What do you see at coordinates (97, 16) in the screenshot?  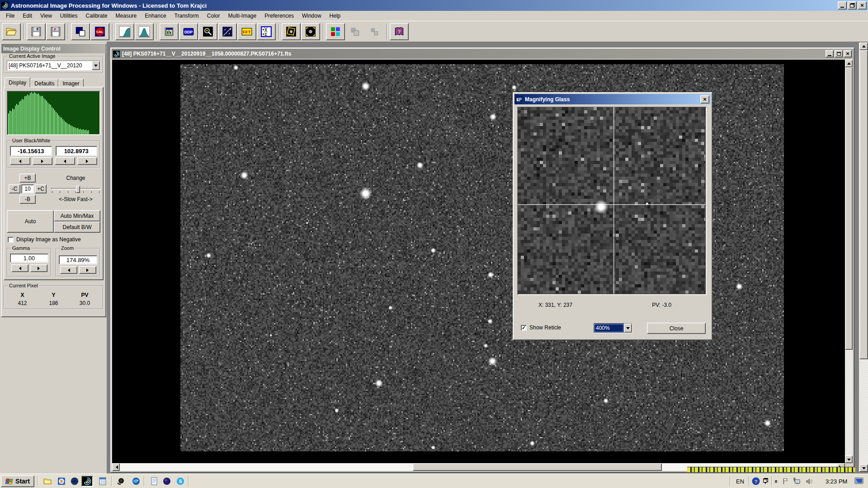 I see `menu-calibrate: Calibrate` at bounding box center [97, 16].